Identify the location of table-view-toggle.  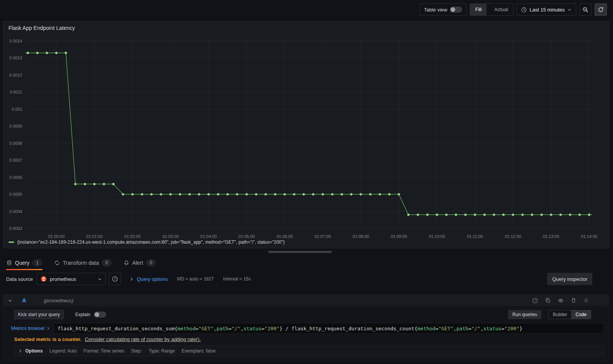
(456, 10).